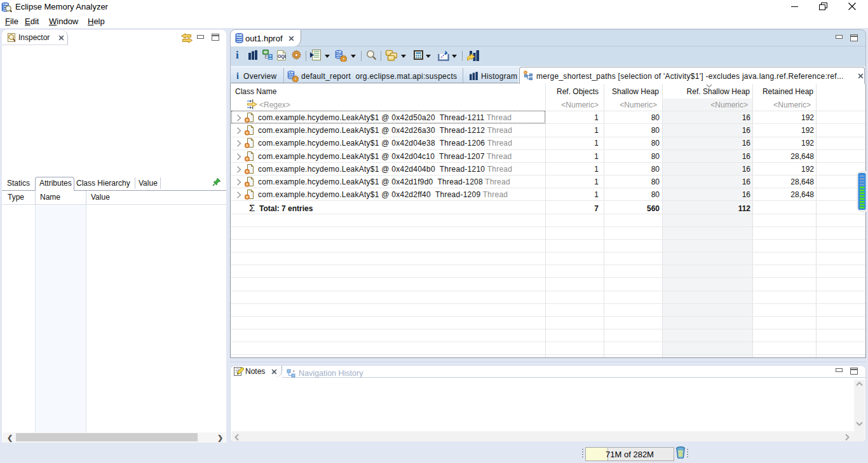  What do you see at coordinates (282, 57) in the screenshot?
I see `svg-text: OQL` at bounding box center [282, 57].